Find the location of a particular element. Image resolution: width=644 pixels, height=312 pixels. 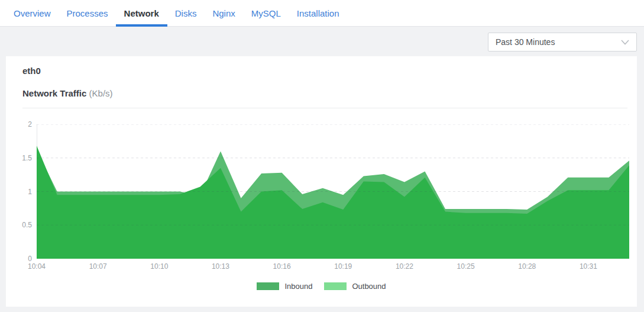

x-tick-label: 10:04 is located at coordinates (37, 266).